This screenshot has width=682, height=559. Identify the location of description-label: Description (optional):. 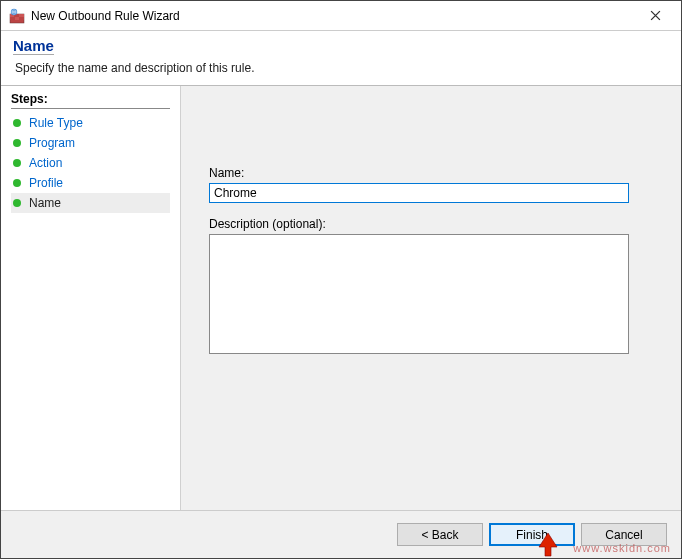
(431, 224).